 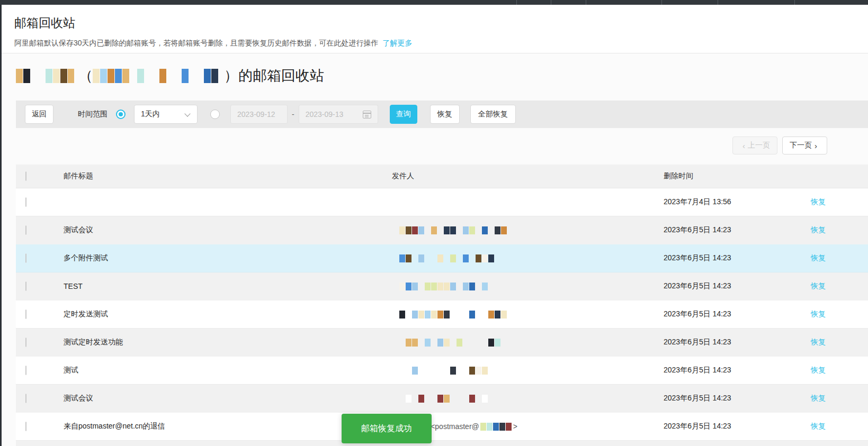 I want to click on back-button: 返回, so click(x=39, y=114).